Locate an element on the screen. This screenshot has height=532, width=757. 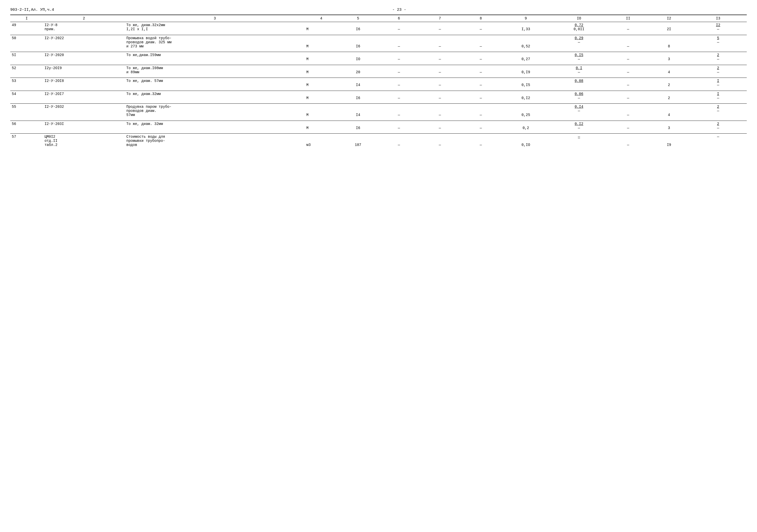
row-description: То же, диам.I08мм и 89мм is located at coordinates (215, 70).